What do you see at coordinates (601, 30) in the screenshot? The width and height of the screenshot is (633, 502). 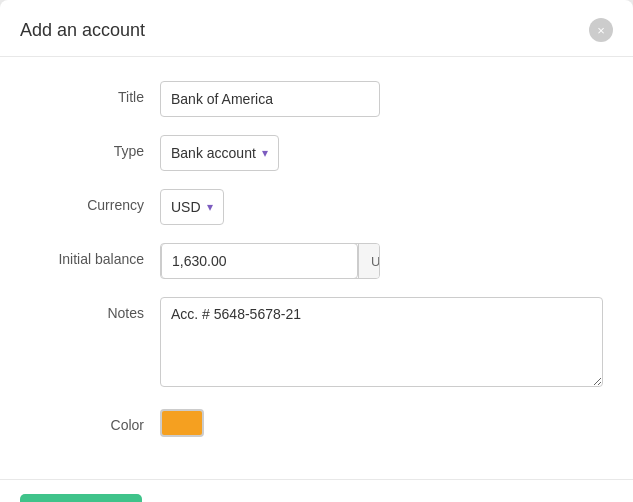 I see `close-button: ×` at bounding box center [601, 30].